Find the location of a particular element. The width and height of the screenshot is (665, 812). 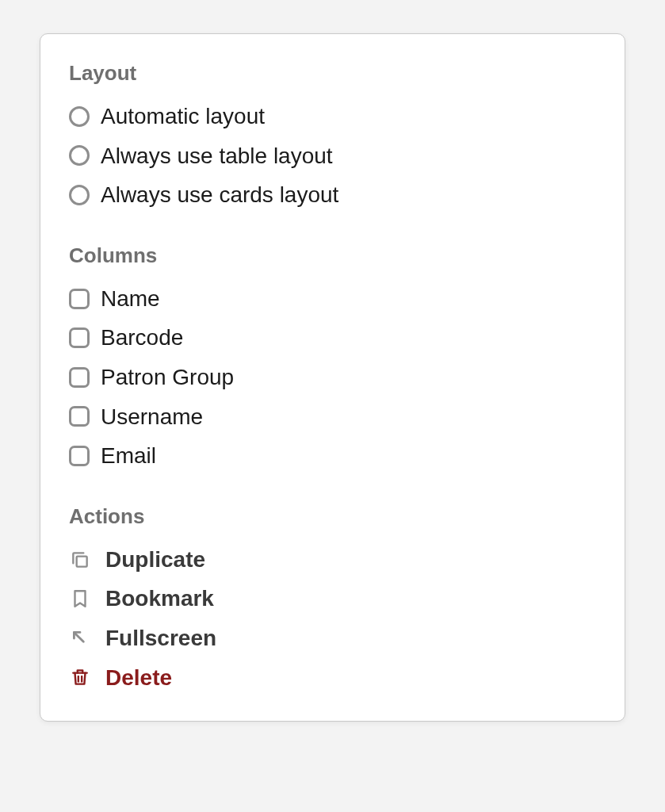

layout-option-label: Automatic layout is located at coordinates (182, 117).